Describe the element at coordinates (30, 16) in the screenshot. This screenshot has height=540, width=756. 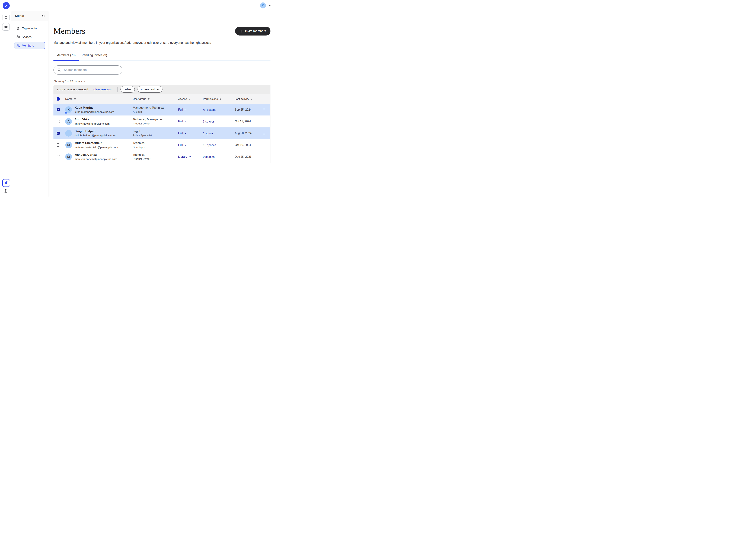
I see `sidebar-header: Admin` at that location.